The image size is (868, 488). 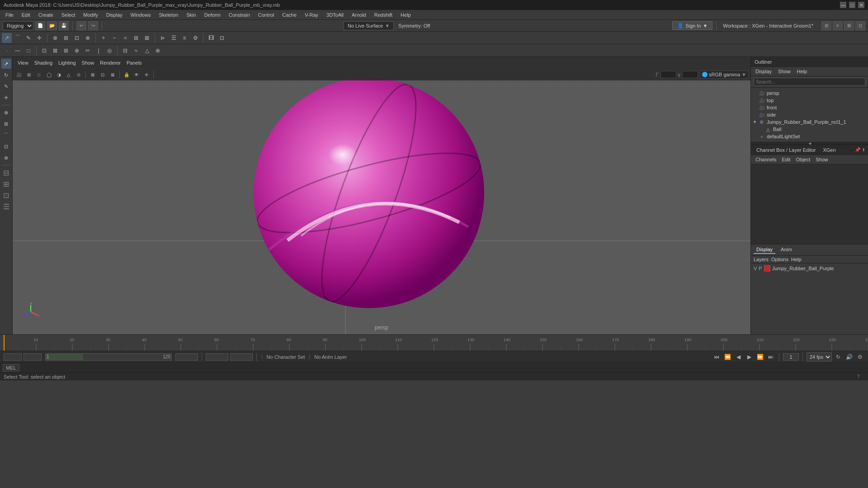 What do you see at coordinates (137, 75) in the screenshot?
I see `vp-eye-button: 👁` at bounding box center [137, 75].